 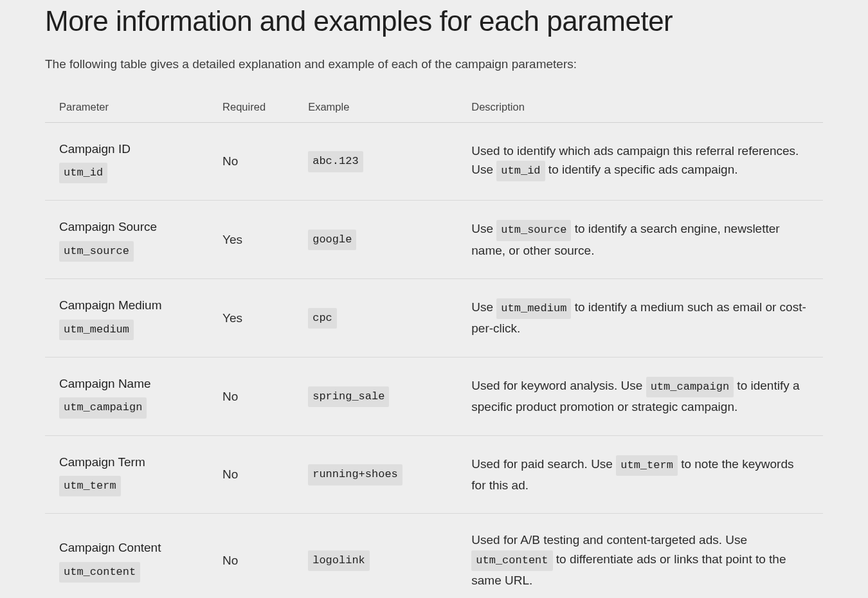 What do you see at coordinates (640, 556) in the screenshot?
I see `description-cell: Used for A/B testing and content-targete…` at bounding box center [640, 556].